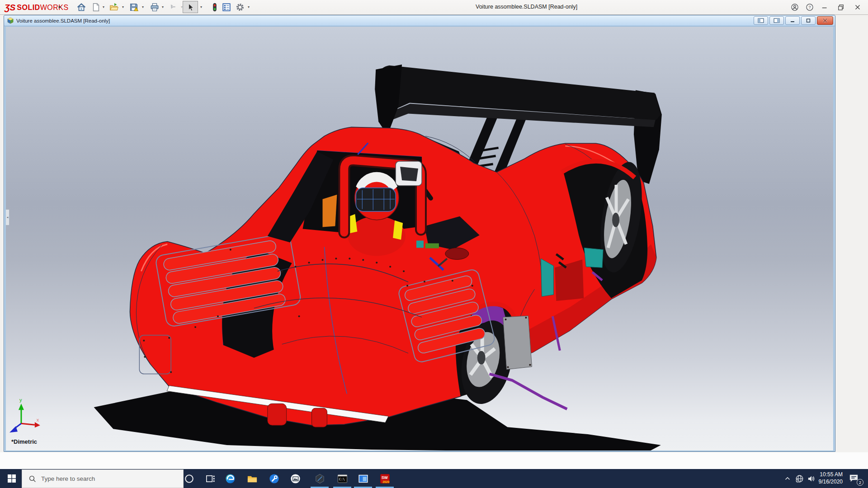 Image resolution: width=868 pixels, height=488 pixels. What do you see at coordinates (81, 7) in the screenshot?
I see `home-button` at bounding box center [81, 7].